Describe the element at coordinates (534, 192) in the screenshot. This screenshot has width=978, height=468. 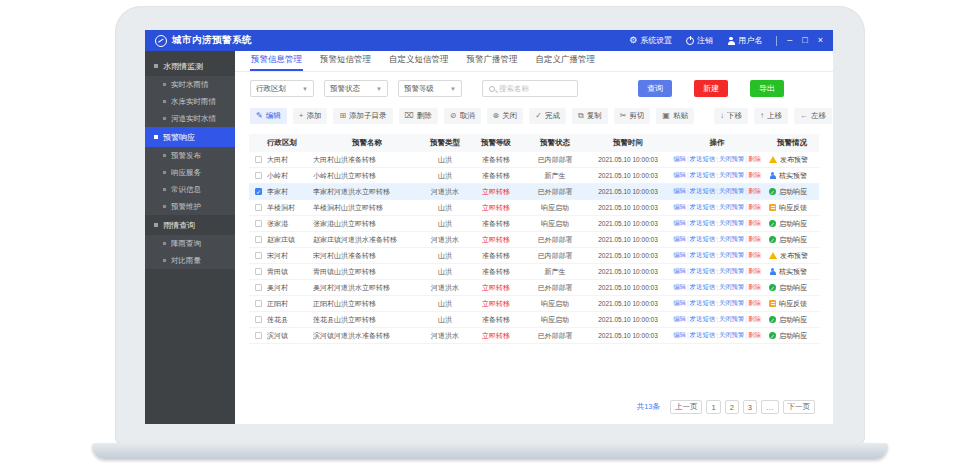
I see `table-row: ✓李家村李家村河道洪水立即转移河道洪水立即转移已外部部署2021.05.10 1…` at that location.